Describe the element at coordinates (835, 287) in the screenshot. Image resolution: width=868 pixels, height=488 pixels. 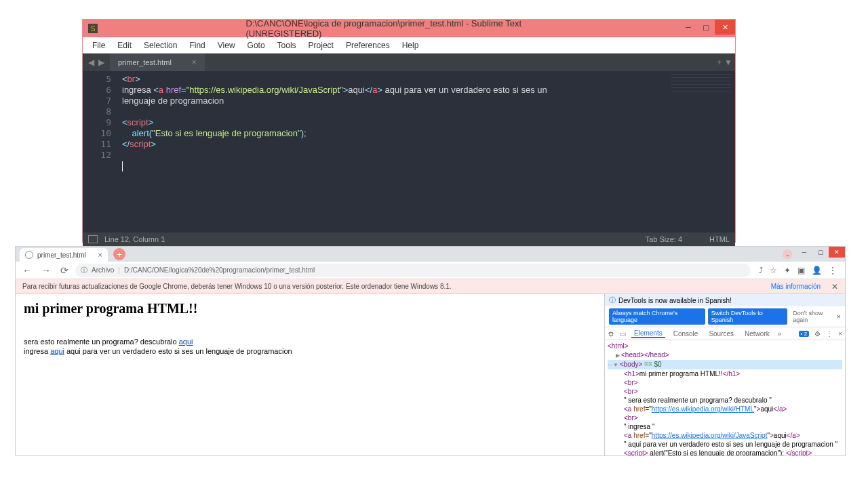
I see `infobar-close-icon: ✕` at that location.